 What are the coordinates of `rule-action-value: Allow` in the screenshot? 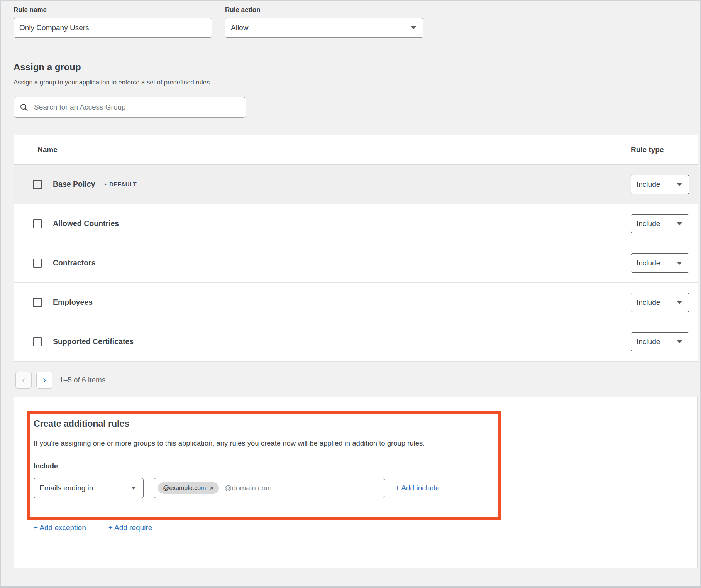 It's located at (239, 28).